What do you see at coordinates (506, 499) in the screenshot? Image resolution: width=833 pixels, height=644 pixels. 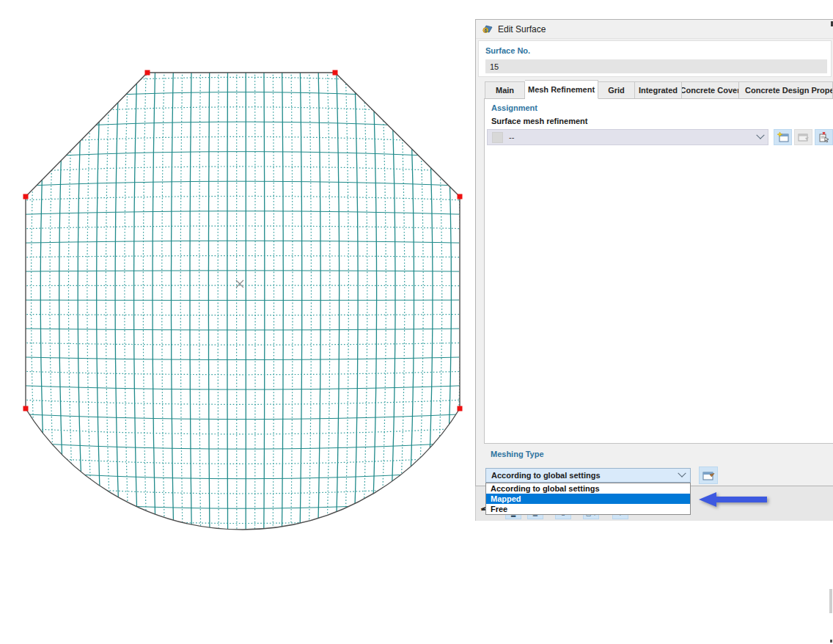 I see `option-label: Mapped` at bounding box center [506, 499].